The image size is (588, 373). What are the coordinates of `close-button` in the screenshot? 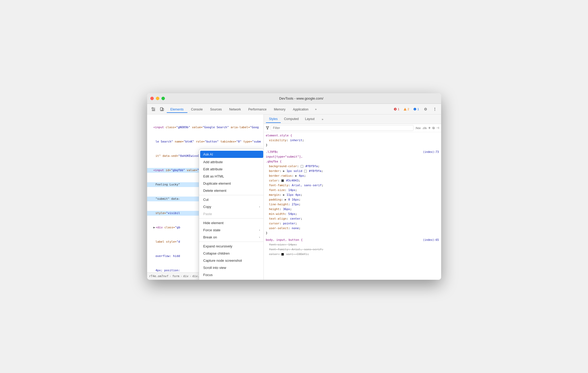 It's located at (152, 99).